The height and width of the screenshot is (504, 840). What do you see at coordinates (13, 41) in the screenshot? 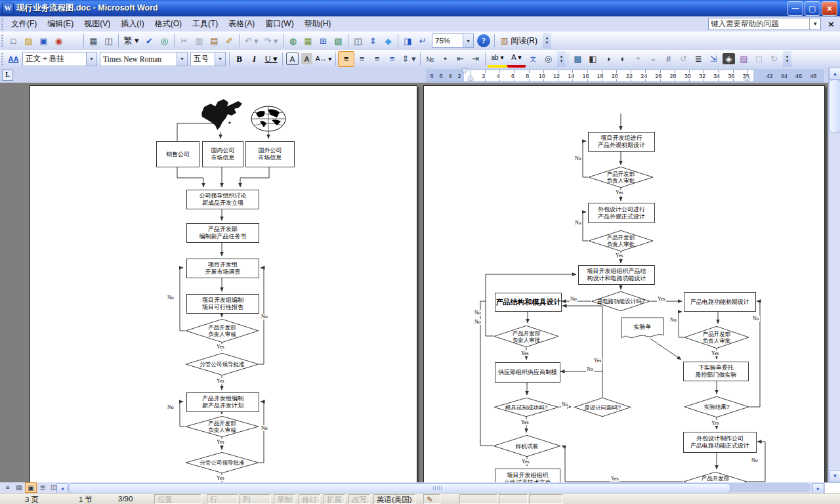
I see `new-document-button: □` at bounding box center [13, 41].